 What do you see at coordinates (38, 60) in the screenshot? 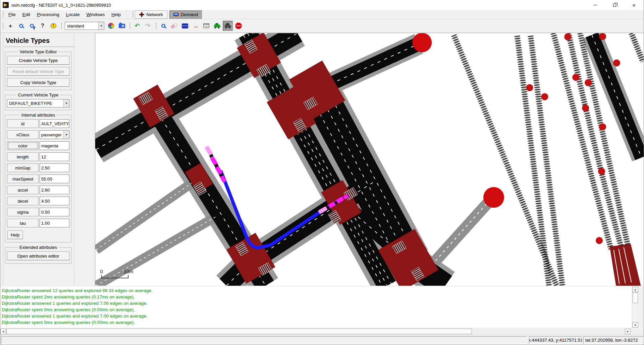
I see `create-vehicle-type-button: Create Vehicle Type` at bounding box center [38, 60].